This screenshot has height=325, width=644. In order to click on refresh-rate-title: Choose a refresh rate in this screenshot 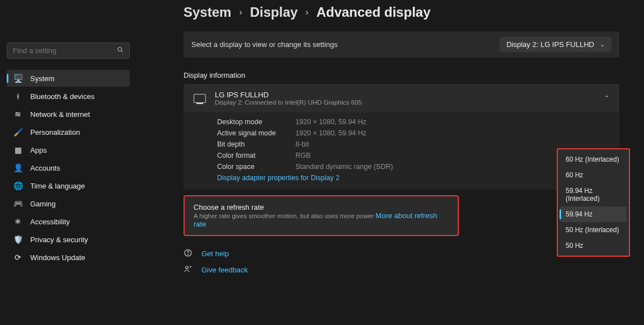, I will do `click(321, 207)`.